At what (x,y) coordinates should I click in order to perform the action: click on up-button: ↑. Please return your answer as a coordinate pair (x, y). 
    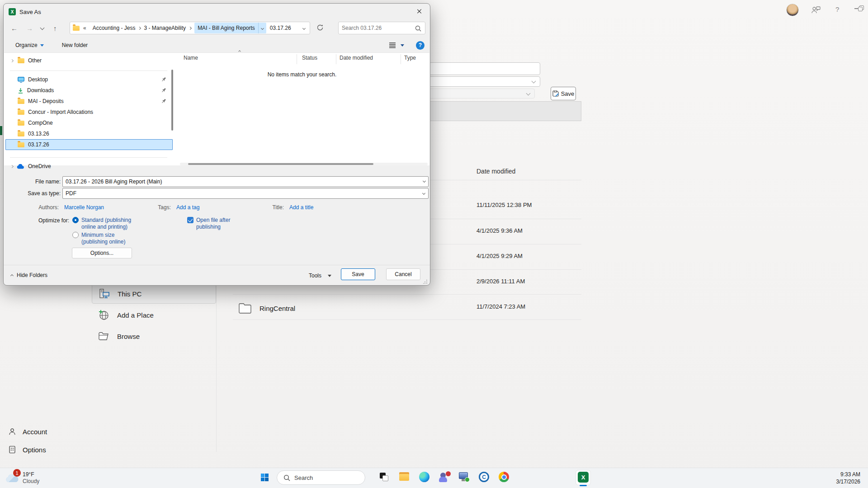
    Looking at the image, I should click on (55, 28).